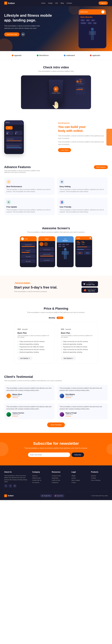 Image resolution: width=112 pixels, height=644 pixels. I want to click on screens-title: Awesome Screen's, so click(56, 228).